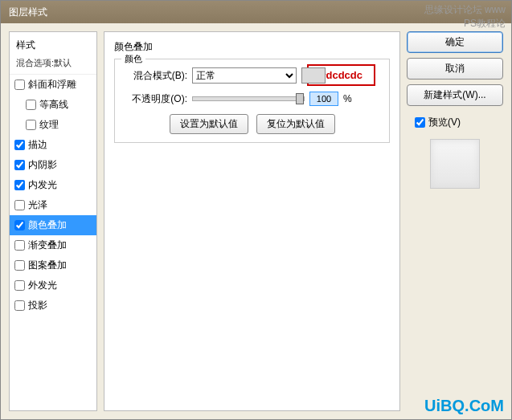 The image size is (512, 420). Describe the element at coordinates (52, 85) in the screenshot. I see `style-label: 斜面和浮雕` at that location.